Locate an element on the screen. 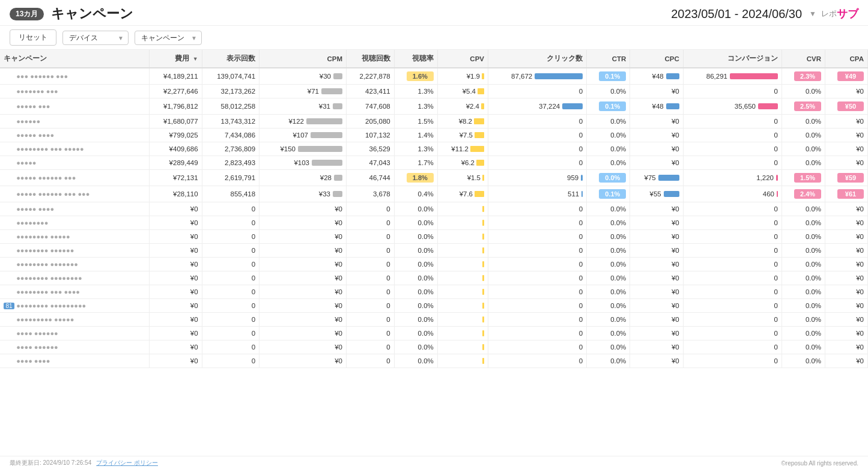 This screenshot has width=868, height=472. views-cell: 3,678 is located at coordinates (370, 195).